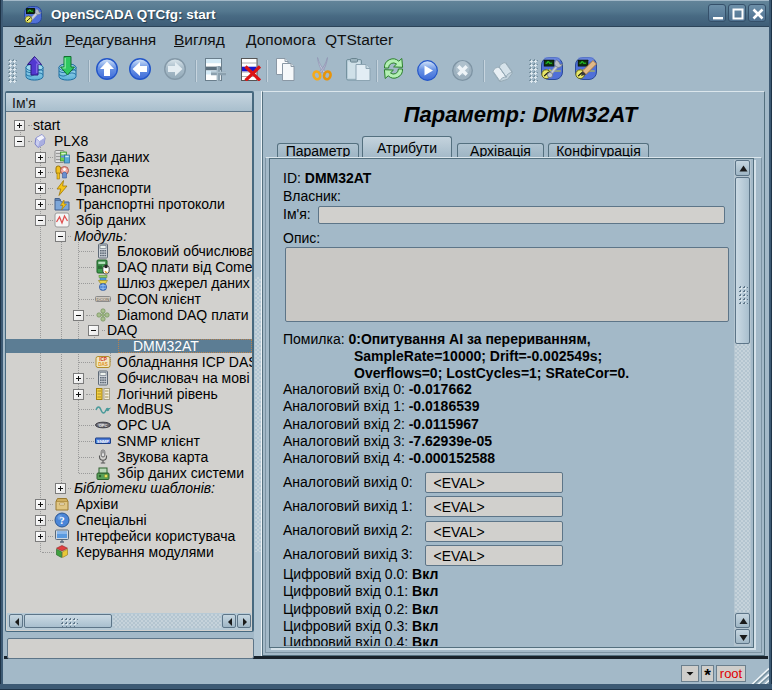  I want to click on svg-text: DAS, so click(103, 364).